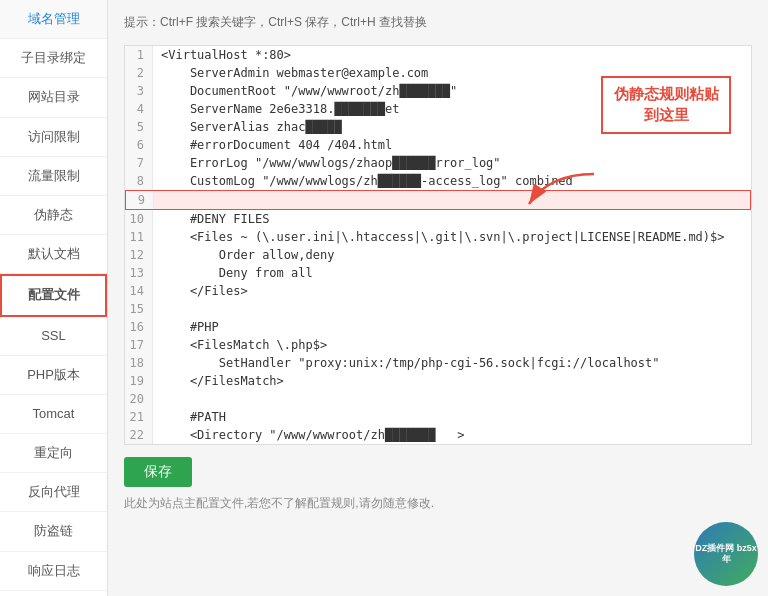 The height and width of the screenshot is (596, 768). Describe the element at coordinates (54, 176) in the screenshot. I see `sidebar-item-traffic-limit: 流量限制` at that location.